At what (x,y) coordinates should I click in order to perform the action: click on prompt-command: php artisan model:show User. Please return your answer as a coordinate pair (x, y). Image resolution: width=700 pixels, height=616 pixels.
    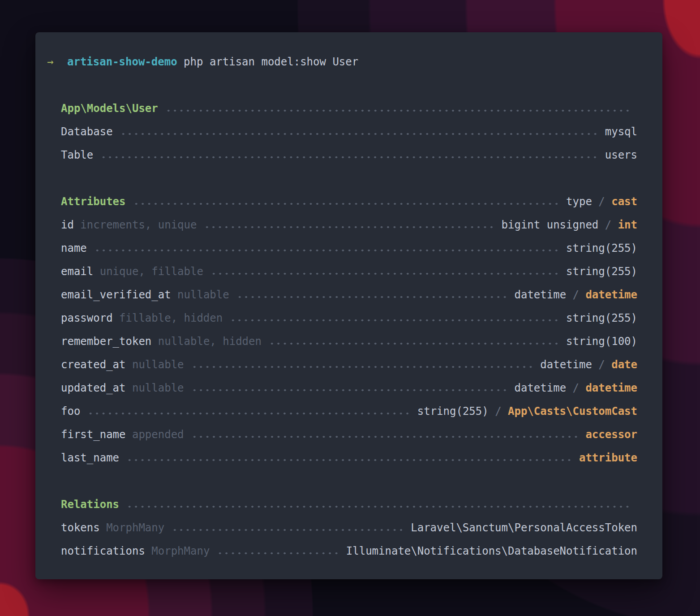
    Looking at the image, I should click on (271, 62).